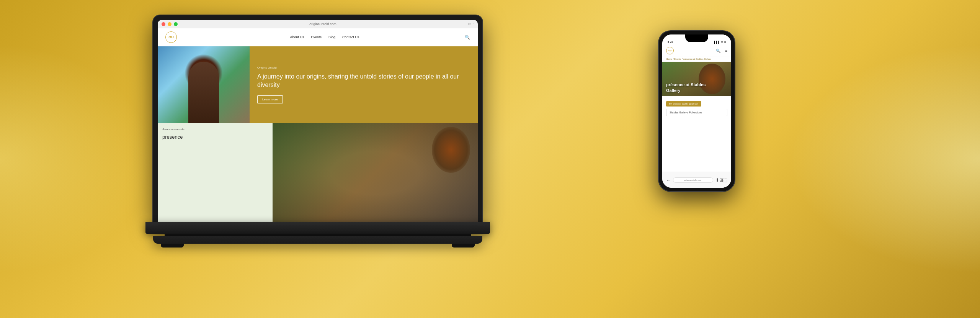  I want to click on hero-section: Origins Untold A journey into our origin…, so click(318, 85).